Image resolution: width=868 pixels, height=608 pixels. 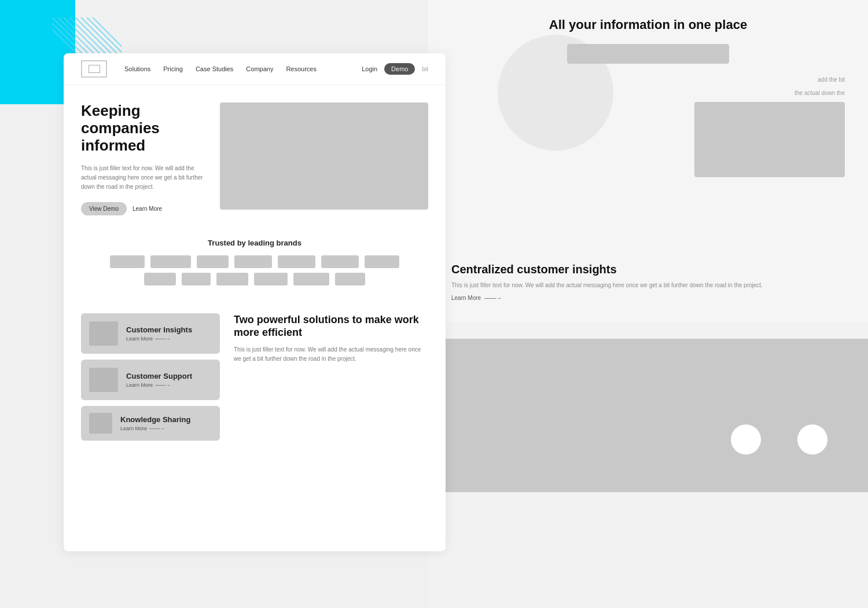 I want to click on nav-resources: Resources, so click(x=301, y=69).